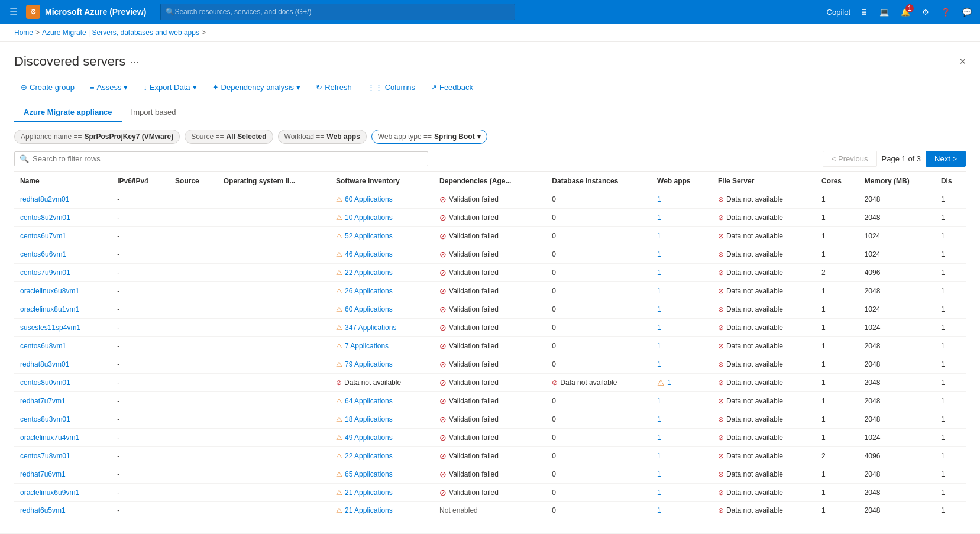 The image size is (980, 534). I want to click on server-name-link: centos8u0vm01, so click(45, 383).